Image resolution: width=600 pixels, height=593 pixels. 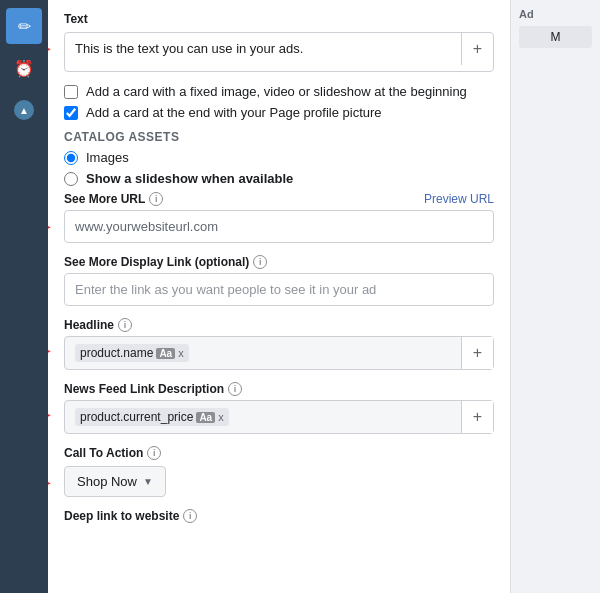 What do you see at coordinates (477, 49) in the screenshot?
I see `text-plus-button: +` at bounding box center [477, 49].